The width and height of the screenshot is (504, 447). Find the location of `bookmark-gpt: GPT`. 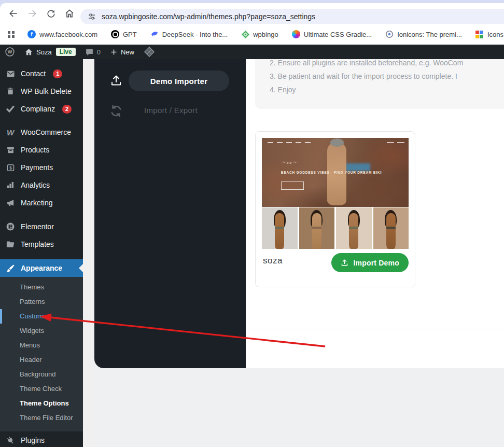

bookmark-gpt: GPT is located at coordinates (124, 34).